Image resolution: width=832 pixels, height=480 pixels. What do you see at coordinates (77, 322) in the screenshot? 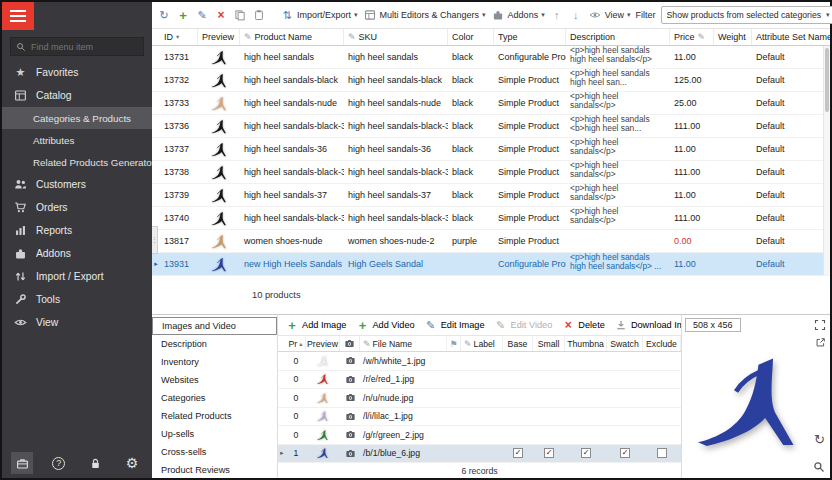
I see `sidebar-item-view: View` at bounding box center [77, 322].